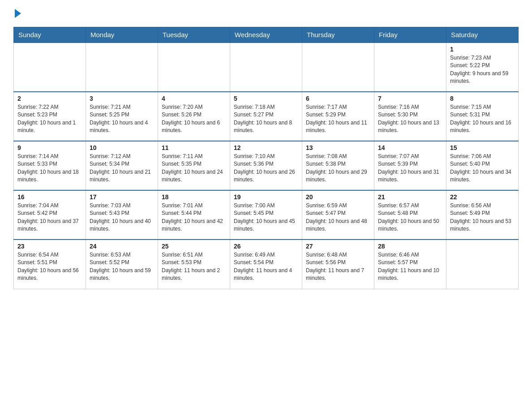 The height and width of the screenshot is (411, 532). Describe the element at coordinates (338, 119) in the screenshot. I see `day-info: Sunrise: 7:17 AM Sunset: 5:29 PM Dayligh…` at that location.